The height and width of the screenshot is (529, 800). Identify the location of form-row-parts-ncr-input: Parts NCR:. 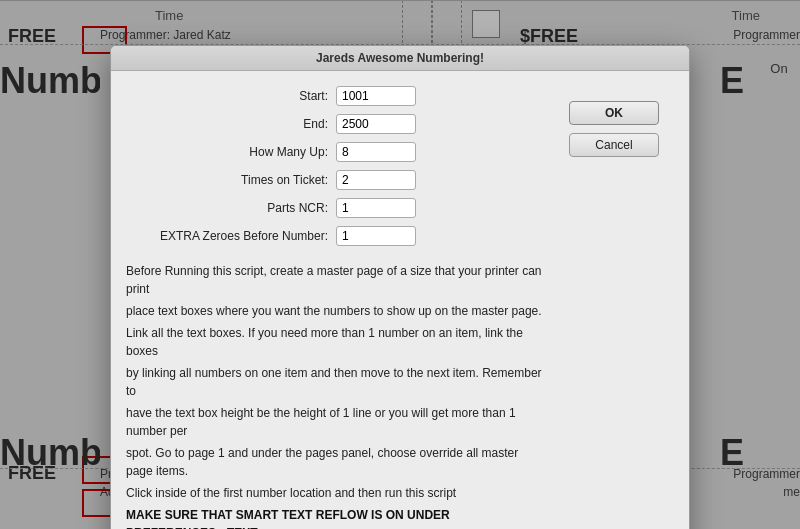
(340, 208).